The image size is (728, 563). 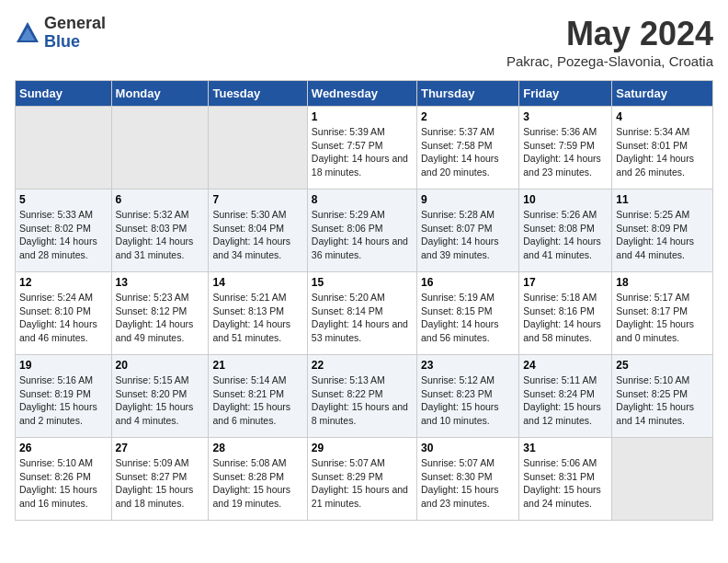 What do you see at coordinates (663, 231) in the screenshot?
I see `calendar-cell: 11Sunrise: 5:25 AMSunset: 8:09 PMDayligh…` at bounding box center [663, 231].